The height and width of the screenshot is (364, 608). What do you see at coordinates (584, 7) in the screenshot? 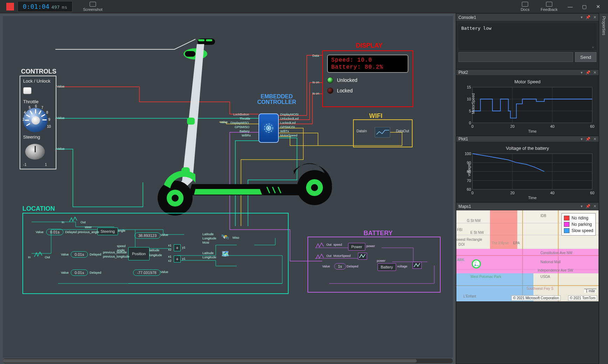
I see `window-restore-button: ▢` at bounding box center [584, 7].